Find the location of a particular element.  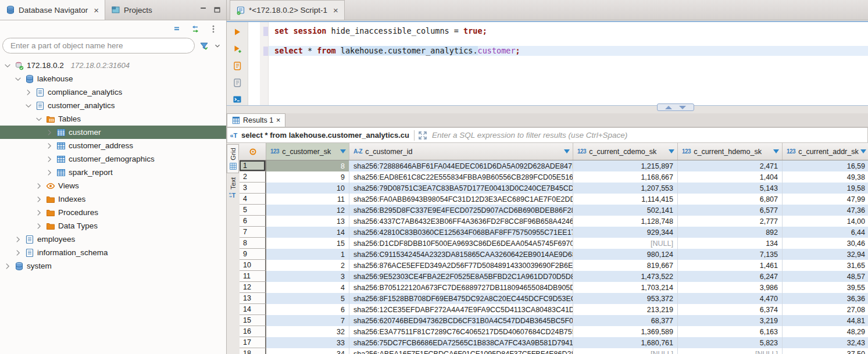

cell-c_customer_id: sha256:4337C7AB6432E3B06FF4A3636FD2F8CC8… is located at coordinates (462, 221).